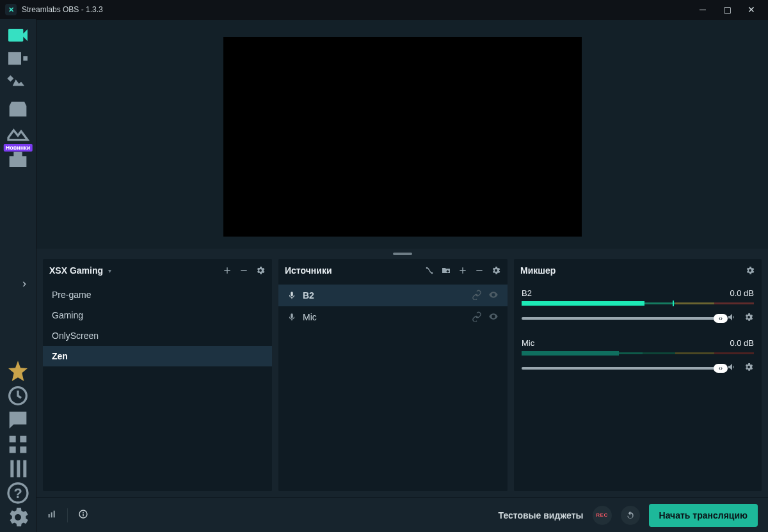 Image resolution: width=768 pixels, height=532 pixels. Describe the element at coordinates (18, 493) in the screenshot. I see `sidebar-help-icon: ?` at that location.